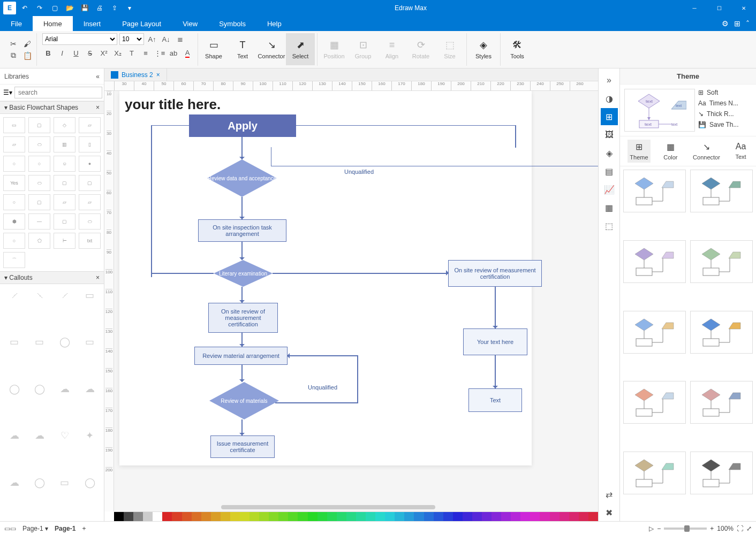  I want to click on theme-cat-color: ▦Color, so click(670, 151).